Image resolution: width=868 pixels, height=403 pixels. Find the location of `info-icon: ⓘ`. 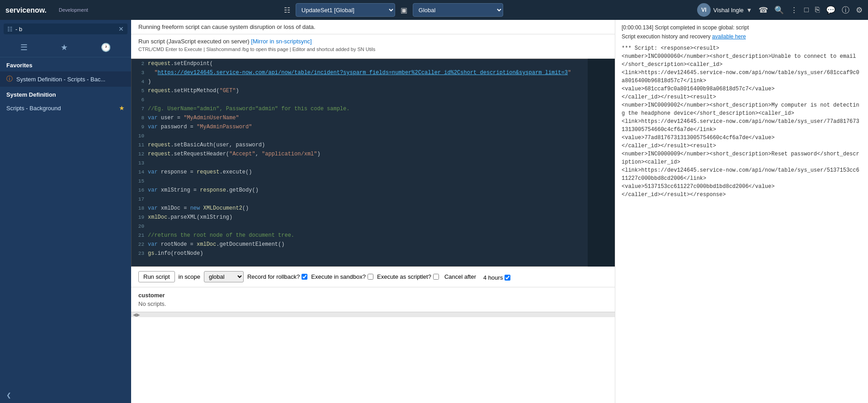

info-icon: ⓘ is located at coordinates (9, 79).